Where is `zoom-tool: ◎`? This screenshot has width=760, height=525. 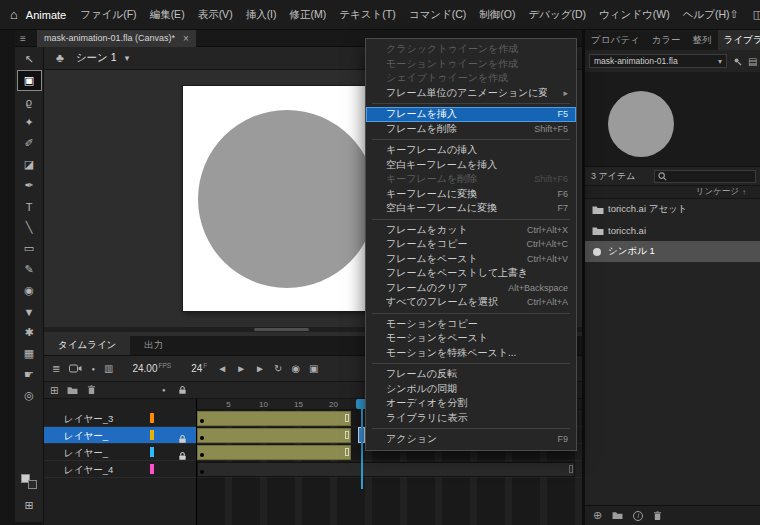 zoom-tool: ◎ is located at coordinates (30, 396).